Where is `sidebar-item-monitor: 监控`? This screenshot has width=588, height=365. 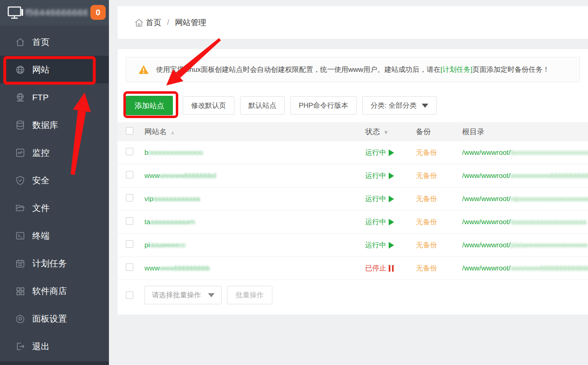
sidebar-item-monitor: 监控 is located at coordinates (54, 153).